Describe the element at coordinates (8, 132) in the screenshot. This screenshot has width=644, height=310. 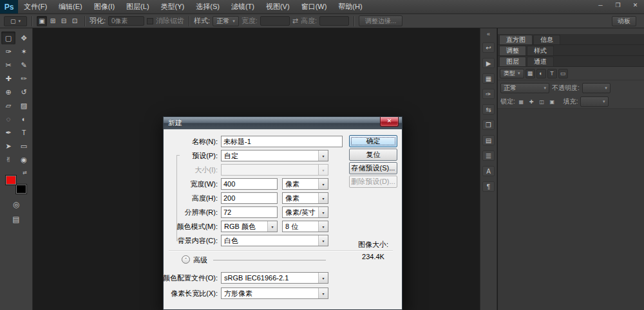
I see `tool-pen: ✒` at that location.